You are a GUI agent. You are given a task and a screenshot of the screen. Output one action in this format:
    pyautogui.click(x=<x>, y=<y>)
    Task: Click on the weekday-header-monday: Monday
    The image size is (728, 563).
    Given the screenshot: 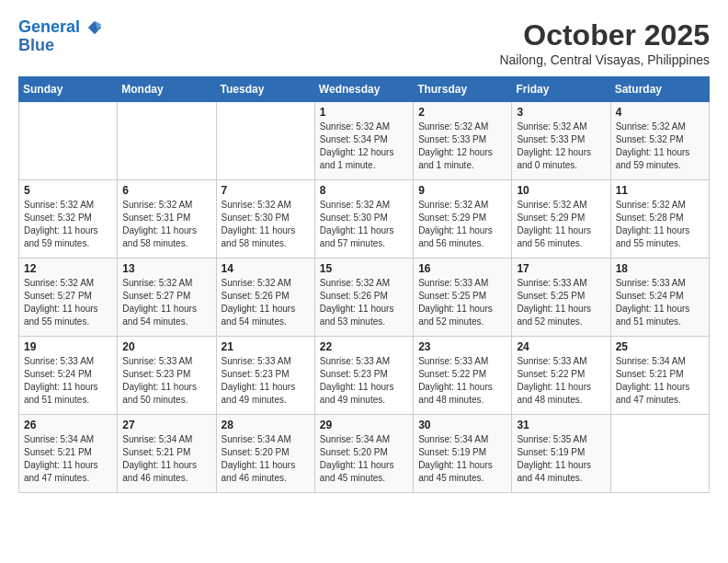 What is the action you would take?
    pyautogui.click(x=167, y=90)
    